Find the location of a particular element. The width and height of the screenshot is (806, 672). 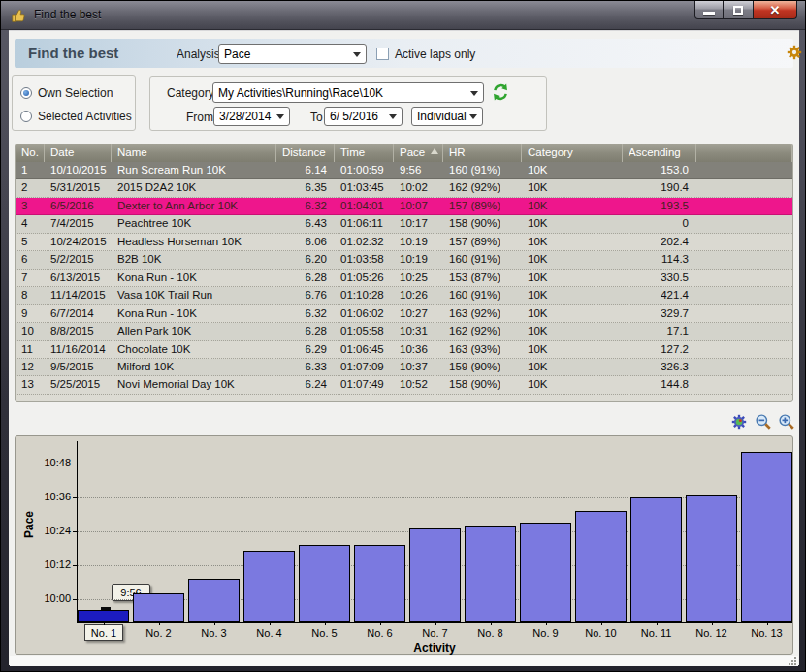

cell-time: 01:06:45 is located at coordinates (365, 349).